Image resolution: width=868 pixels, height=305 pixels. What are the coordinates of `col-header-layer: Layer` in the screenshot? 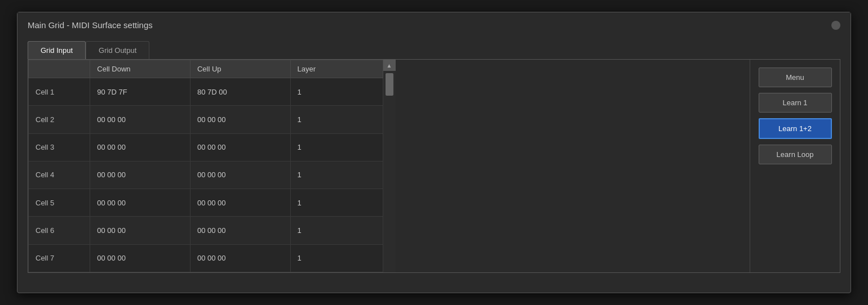 It's located at (336, 69).